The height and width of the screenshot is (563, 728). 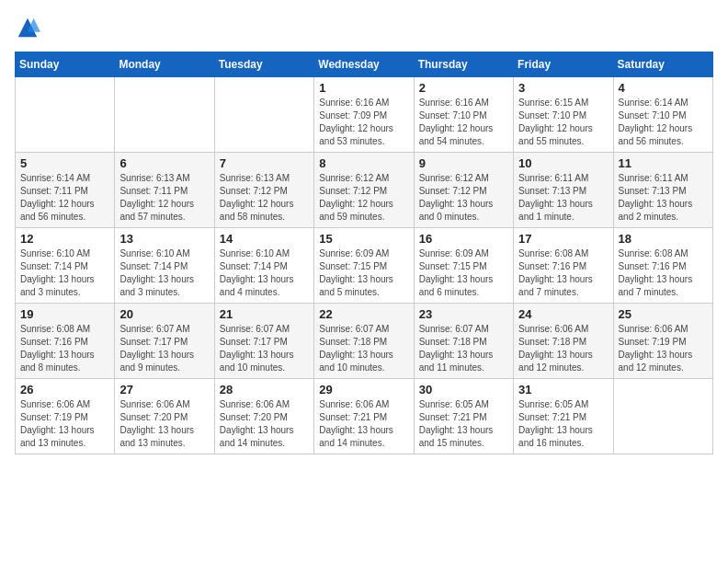 I want to click on calendar-cell: 1Sunrise: 6:16 AM Sunset: 7:09 PM Daylig…, so click(x=364, y=115).